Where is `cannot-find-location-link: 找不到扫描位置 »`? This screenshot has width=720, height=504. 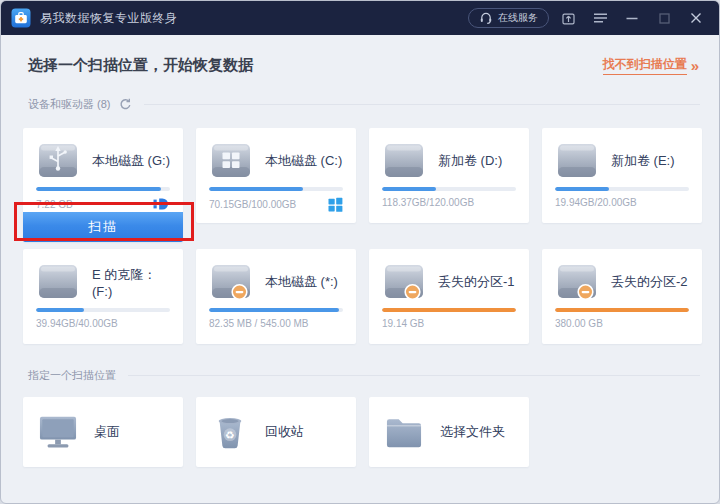
cannot-find-location-link: 找不到扫描位置 » is located at coordinates (651, 66).